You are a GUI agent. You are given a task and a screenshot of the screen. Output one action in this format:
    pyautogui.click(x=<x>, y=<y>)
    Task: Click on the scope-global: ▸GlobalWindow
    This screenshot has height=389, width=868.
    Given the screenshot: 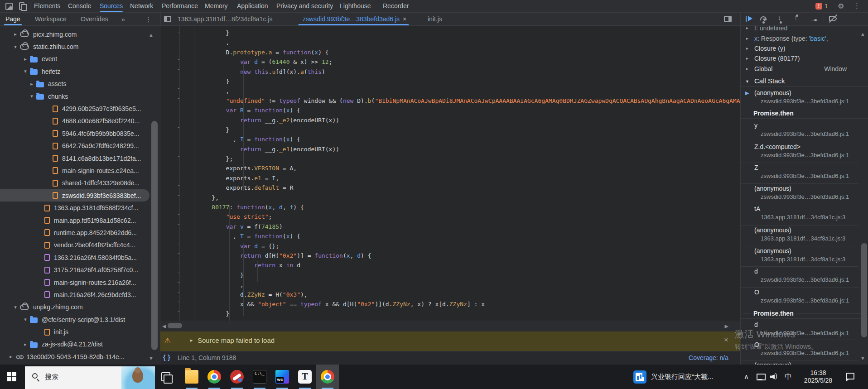 What is the action you would take?
    pyautogui.click(x=800, y=69)
    